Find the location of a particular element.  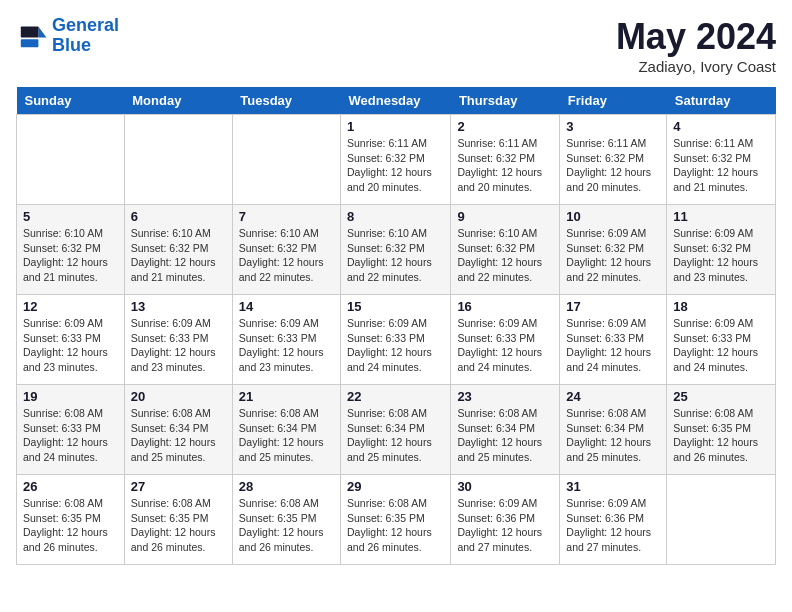

month-title: May 2024 is located at coordinates (696, 37).